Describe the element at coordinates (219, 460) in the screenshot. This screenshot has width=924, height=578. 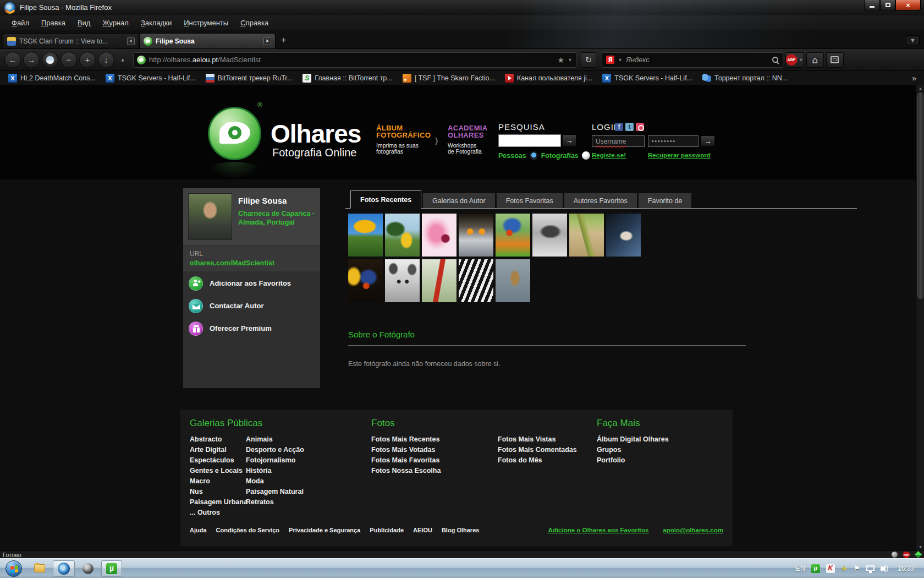
I see `footer-link: Espectáculos` at that location.